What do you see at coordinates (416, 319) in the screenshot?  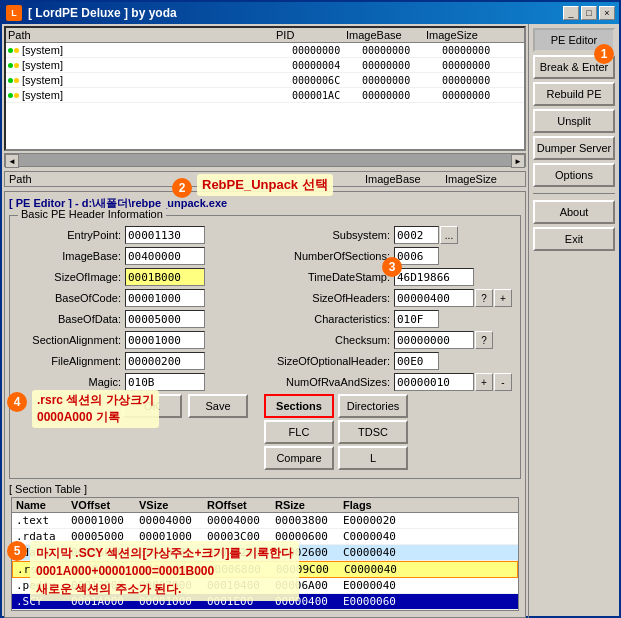 I see `field-input-ch` at bounding box center [416, 319].